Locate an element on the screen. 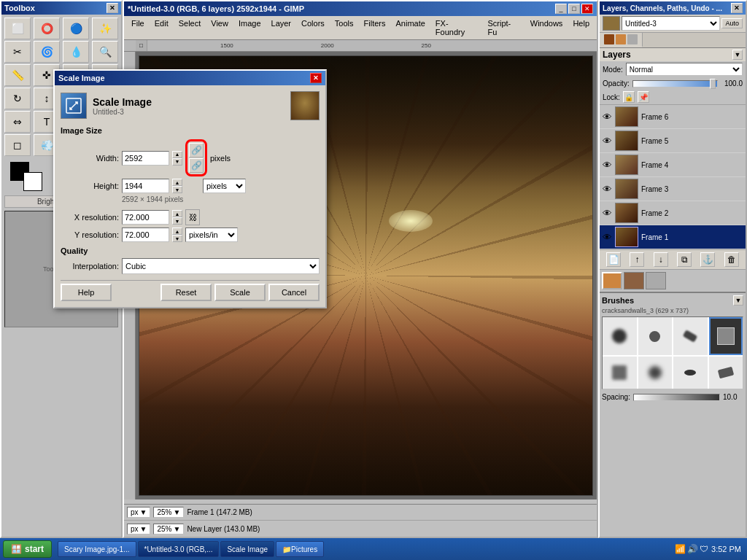  menu-edit: Edit is located at coordinates (162, 28).